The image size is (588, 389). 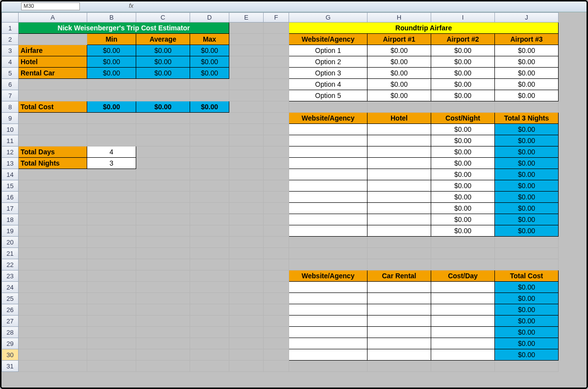 I want to click on cell-H18, so click(x=399, y=219).